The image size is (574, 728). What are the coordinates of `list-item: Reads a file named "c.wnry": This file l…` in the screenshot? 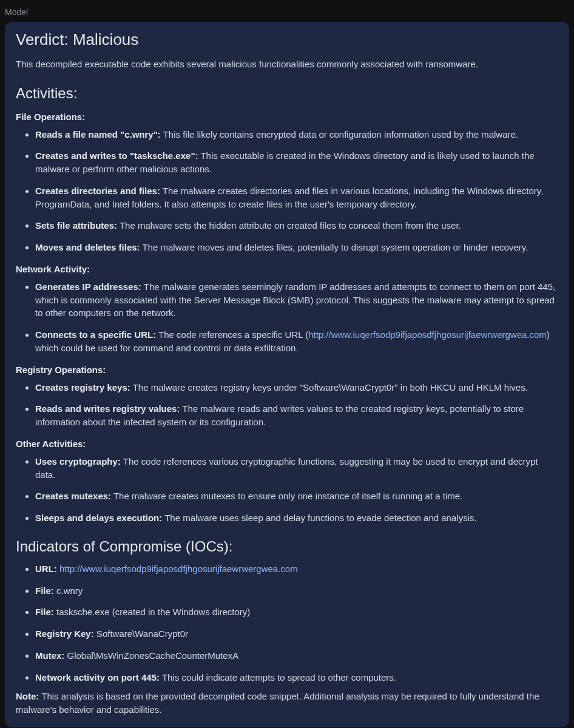 It's located at (297, 135).